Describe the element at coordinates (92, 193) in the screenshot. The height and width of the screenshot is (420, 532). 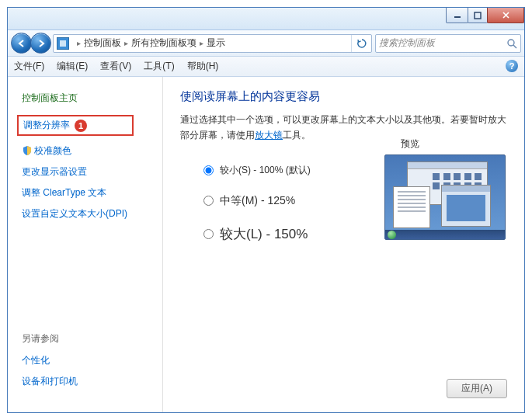
I see `adjust-cleartype-link: 调整 ClearType 文本` at that location.